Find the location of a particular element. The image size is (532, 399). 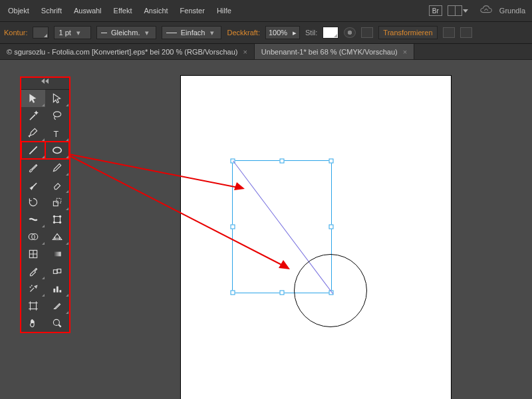

menu-bar: Objekt Schrift Auswahl Effekt Ansicht Fe… is located at coordinates (266, 11).